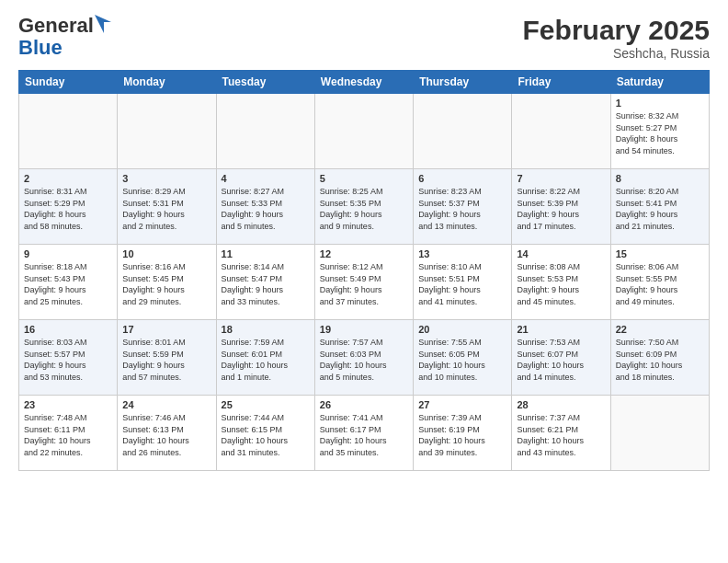 This screenshot has height=563, width=728. I want to click on day-number: 19, so click(364, 329).